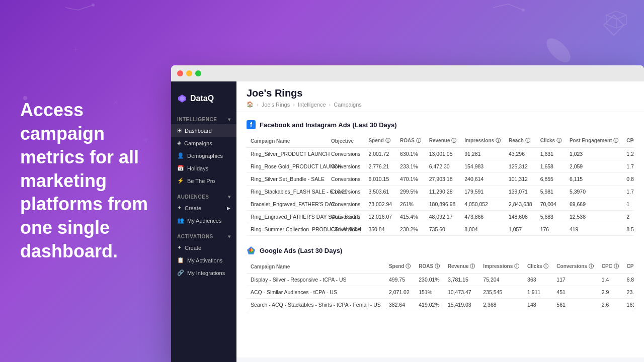 This screenshot has height=362, width=644. I want to click on breadcrumb-campaigns: Campaigns, so click(348, 105).